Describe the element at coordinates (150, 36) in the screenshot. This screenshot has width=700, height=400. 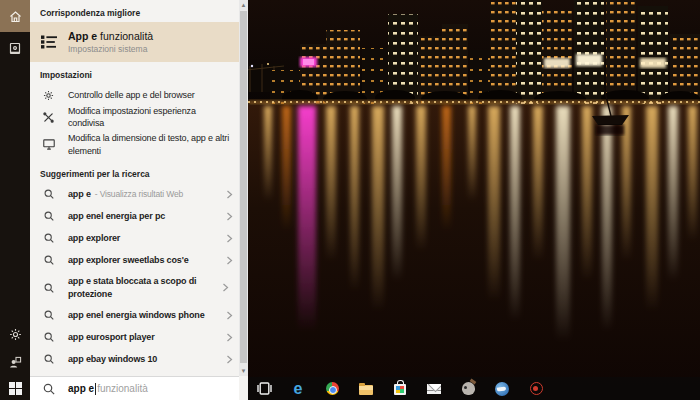
I see `best-match-title: App e funzionalità` at that location.